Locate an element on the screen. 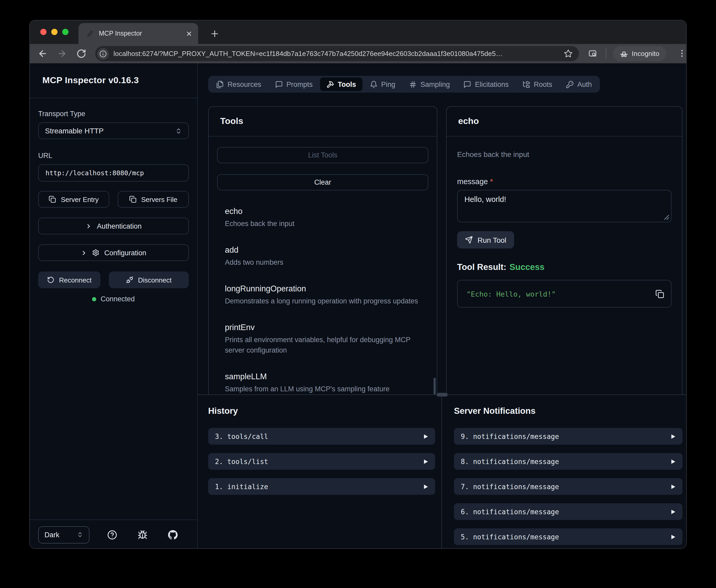 The width and height of the screenshot is (716, 588). address-bar: localhost:6274/?MCP_PROXY_AUTH_TOKEN=ec1… is located at coordinates (337, 54).